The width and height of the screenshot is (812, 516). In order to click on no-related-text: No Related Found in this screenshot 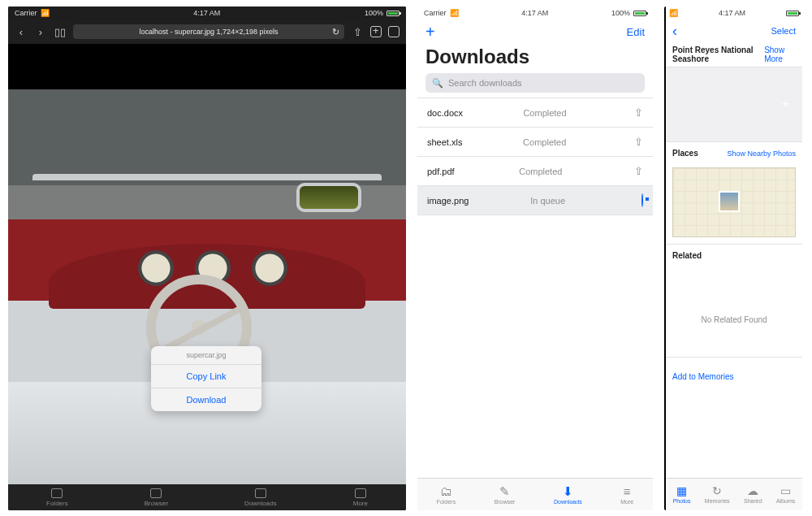, I will do `click(734, 312)`.